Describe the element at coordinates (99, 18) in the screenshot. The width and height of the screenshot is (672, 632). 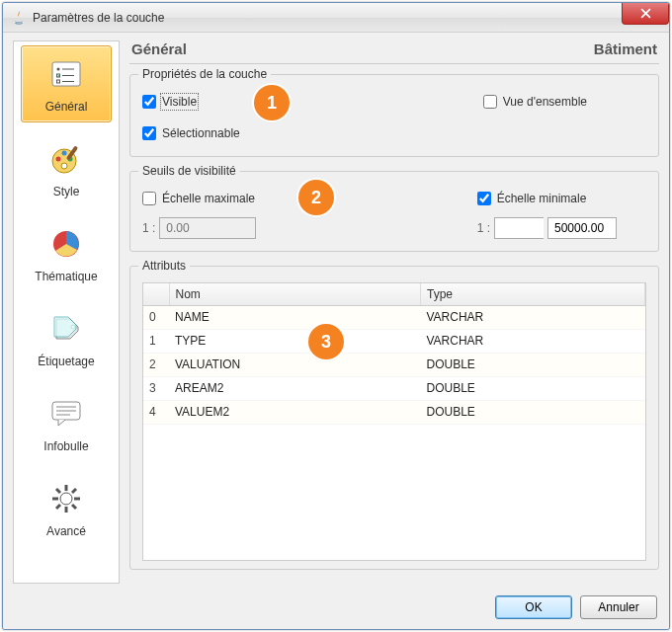
I see `window-title: Paramètres de la couche` at that location.